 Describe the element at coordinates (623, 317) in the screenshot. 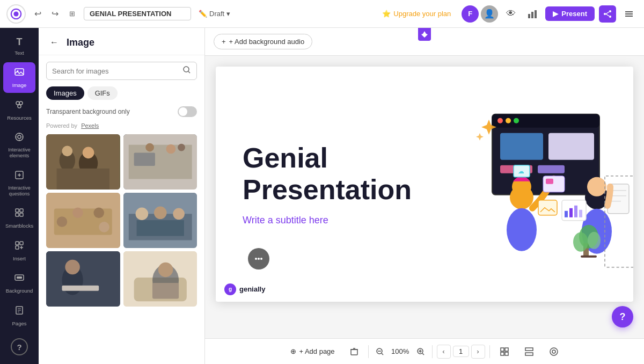

I see `help-bubble: ?` at that location.